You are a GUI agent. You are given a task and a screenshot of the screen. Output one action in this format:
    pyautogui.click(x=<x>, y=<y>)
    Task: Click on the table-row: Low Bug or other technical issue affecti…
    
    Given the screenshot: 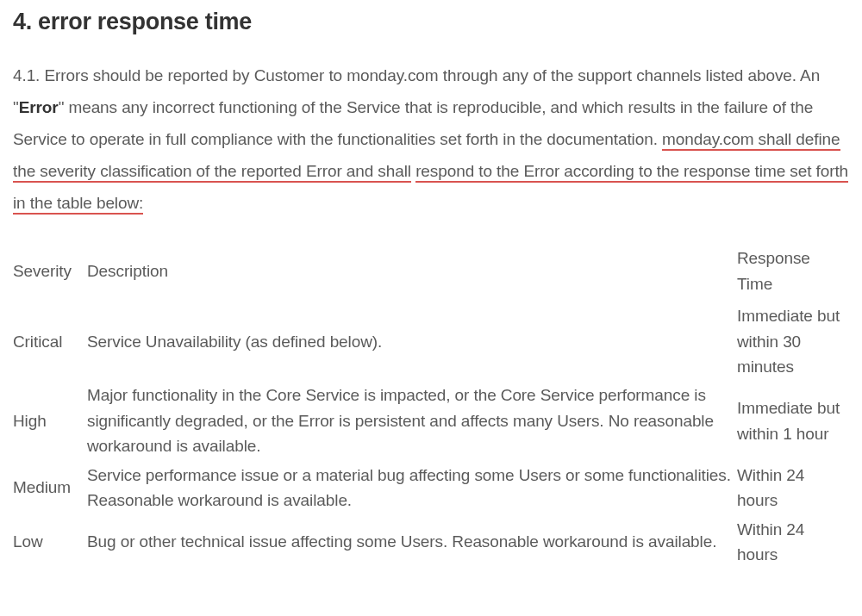 What is the action you would take?
    pyautogui.click(x=431, y=543)
    